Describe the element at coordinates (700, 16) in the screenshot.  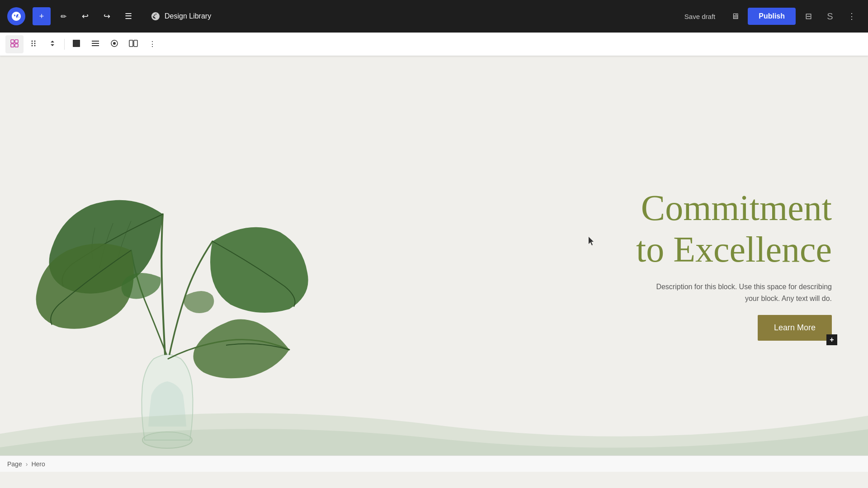
I see `save-draft-label: Save draft` at that location.